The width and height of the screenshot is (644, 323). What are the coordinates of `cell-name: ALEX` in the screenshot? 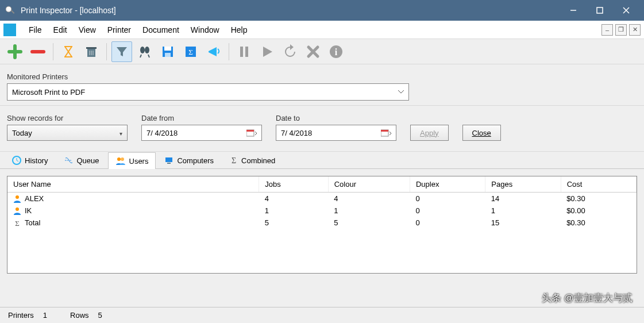 It's located at (34, 199).